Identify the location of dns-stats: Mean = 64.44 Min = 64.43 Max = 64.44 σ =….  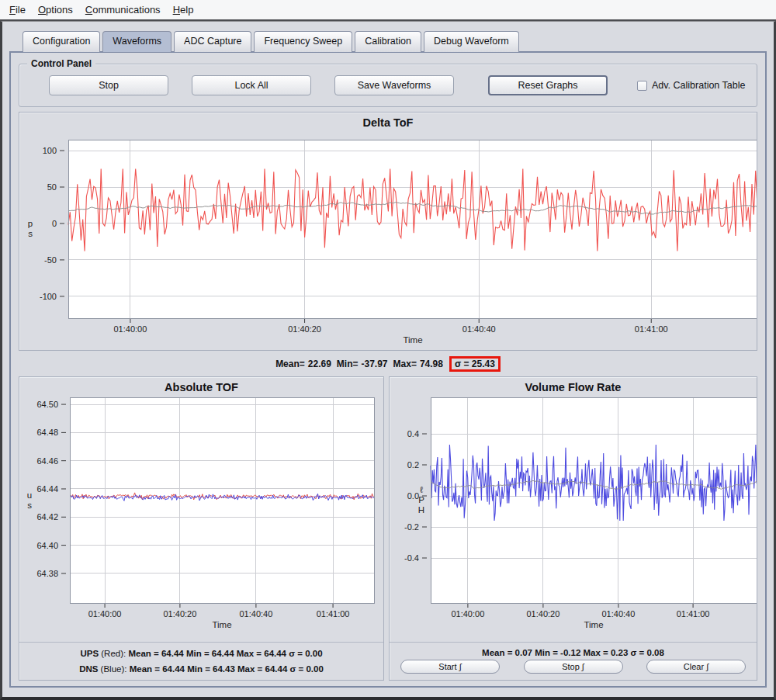
(227, 669).